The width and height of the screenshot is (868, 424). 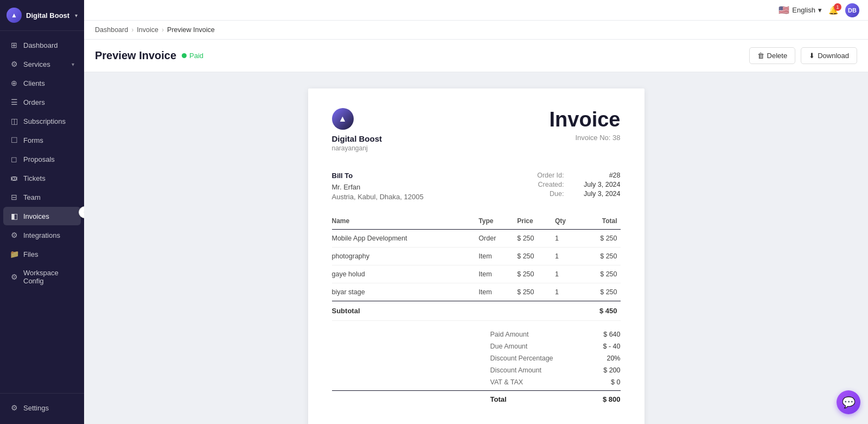 I want to click on breadcrumb: Dashboard › Invoice › Preview Invoice, so click(x=476, y=30).